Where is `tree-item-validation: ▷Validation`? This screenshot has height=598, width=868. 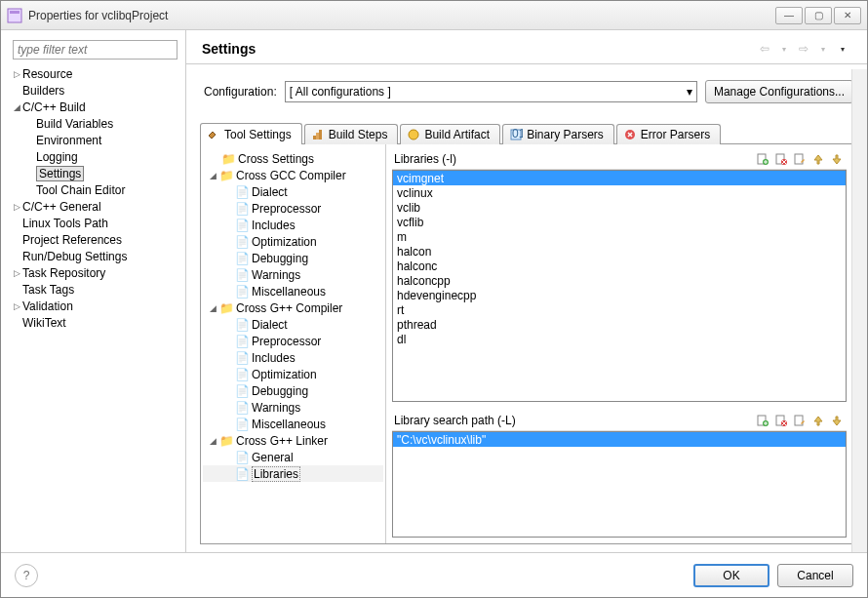
tree-item-validation: ▷Validation is located at coordinates (98, 306).